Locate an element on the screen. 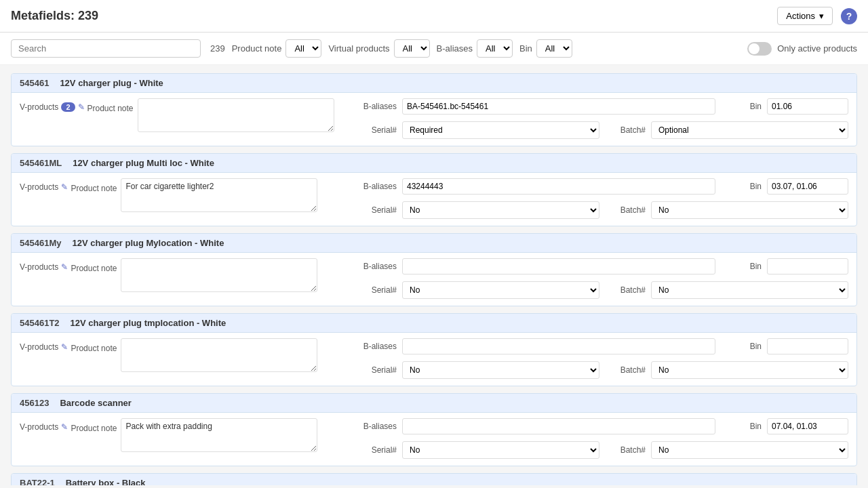 The width and height of the screenshot is (868, 488). product-header: 545461ML12V charger plug Multi loc - Whi… is located at coordinates (434, 163).